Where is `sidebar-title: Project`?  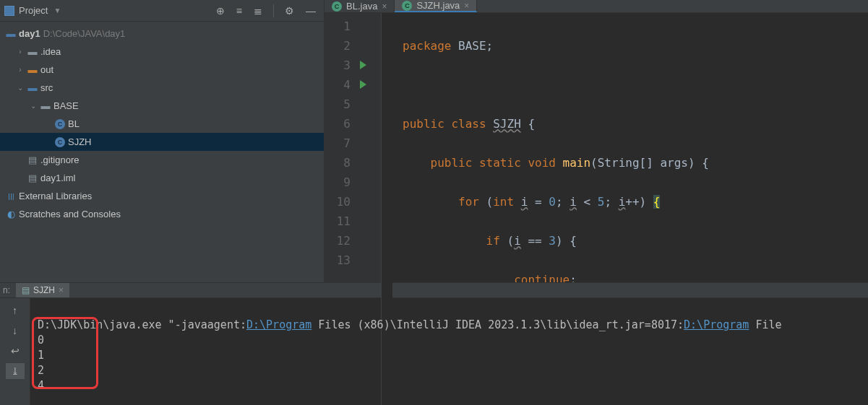
sidebar-title: Project is located at coordinates (33, 10).